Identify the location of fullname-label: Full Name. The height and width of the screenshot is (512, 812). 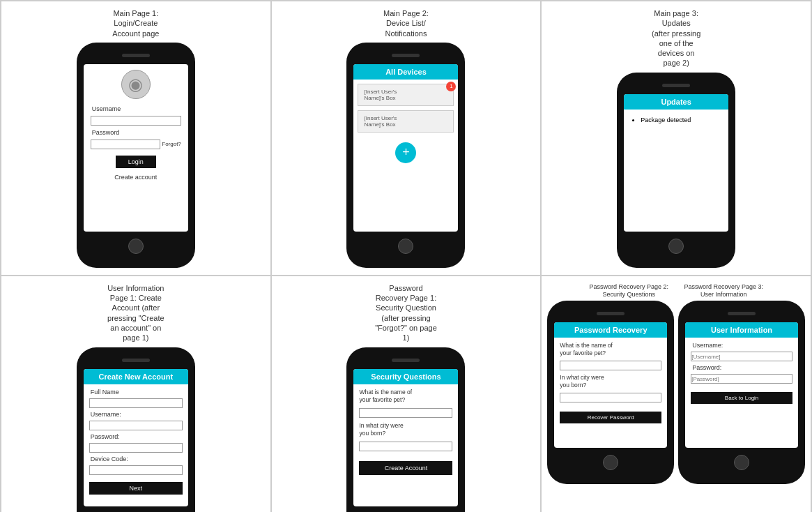
(105, 392).